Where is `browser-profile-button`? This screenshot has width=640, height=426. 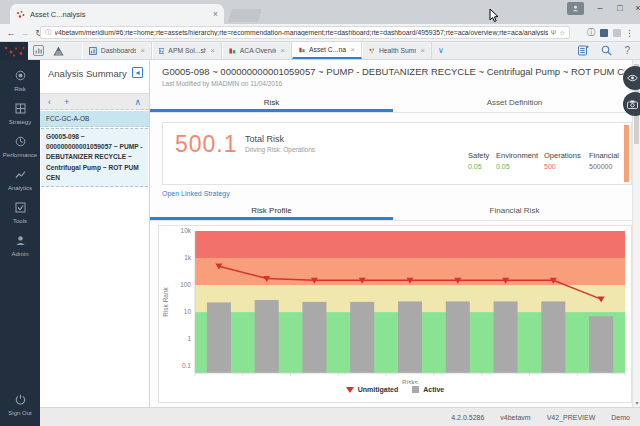 browser-profile-button is located at coordinates (576, 8).